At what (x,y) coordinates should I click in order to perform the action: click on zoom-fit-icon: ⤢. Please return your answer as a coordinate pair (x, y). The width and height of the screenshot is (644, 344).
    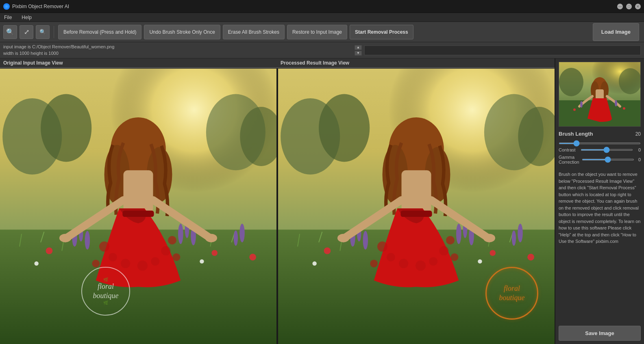
    Looking at the image, I should click on (27, 32).